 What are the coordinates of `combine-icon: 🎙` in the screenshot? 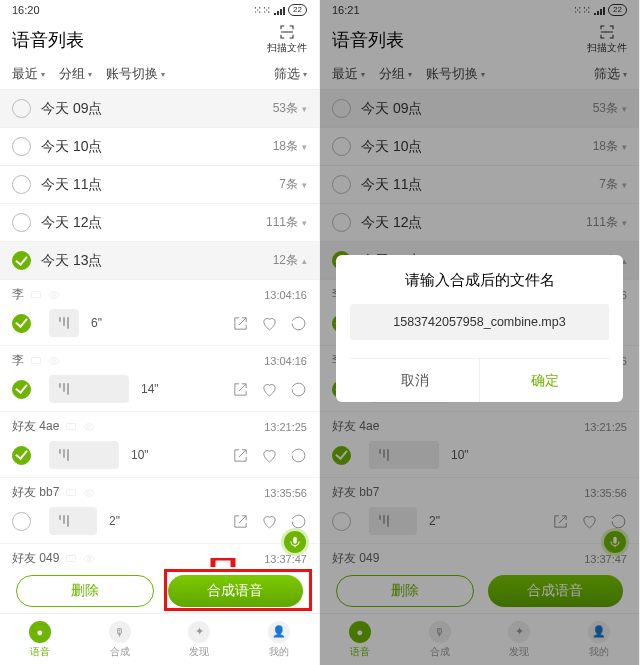 It's located at (120, 632).